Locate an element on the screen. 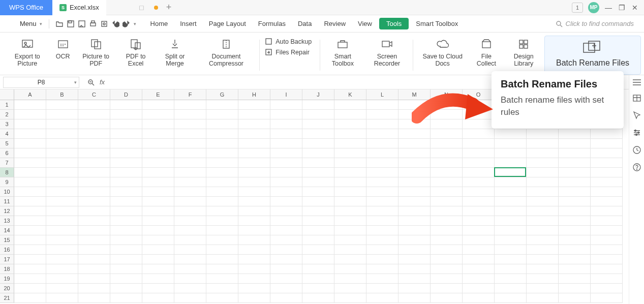  maximize-button: ❐ is located at coordinates (622, 8).